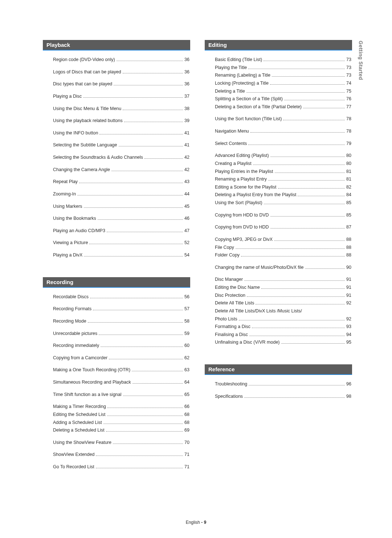 The height and width of the screenshot is (538, 392). Describe the element at coordinates (229, 397) in the screenshot. I see `toc-label: Specifications` at that location.